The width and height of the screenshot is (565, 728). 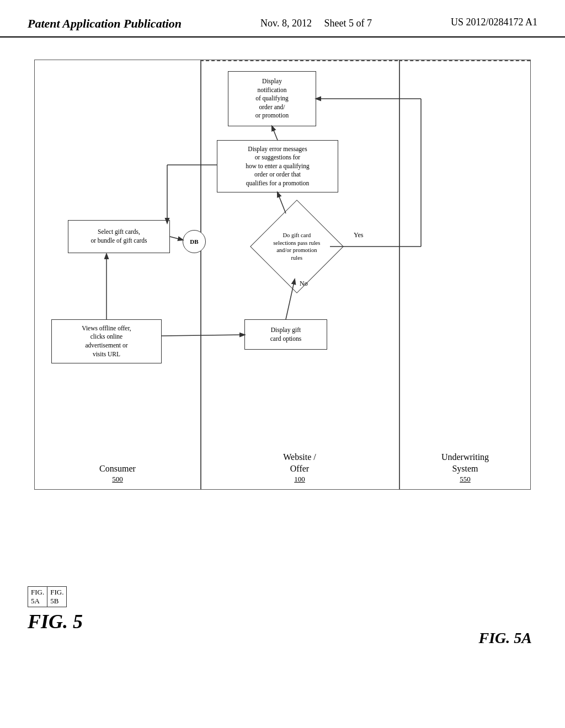 I want to click on header-center: Nov. 8, 2012 Sheet 5 of 7, so click(x=316, y=23).